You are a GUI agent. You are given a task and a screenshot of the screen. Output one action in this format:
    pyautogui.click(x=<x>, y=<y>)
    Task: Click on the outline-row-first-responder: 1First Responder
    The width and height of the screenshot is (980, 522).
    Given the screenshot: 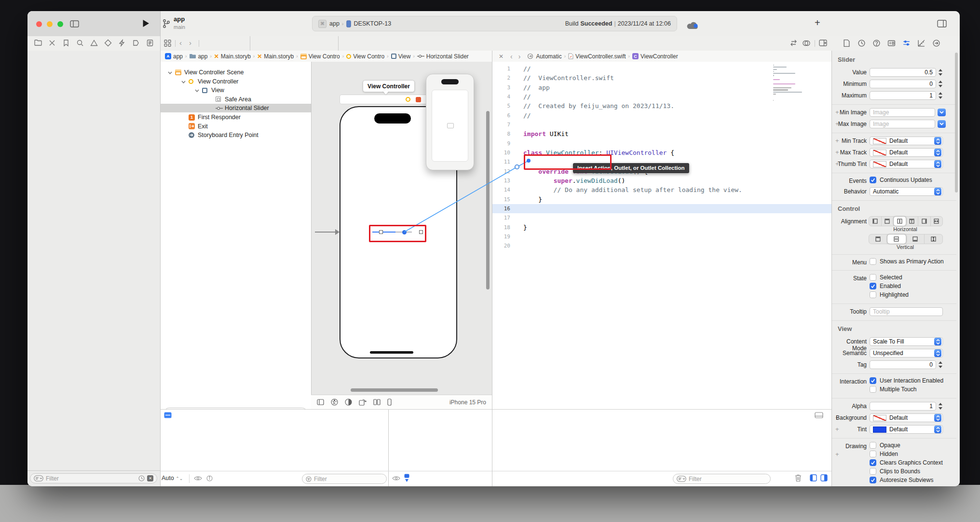 What is the action you would take?
    pyautogui.click(x=235, y=117)
    